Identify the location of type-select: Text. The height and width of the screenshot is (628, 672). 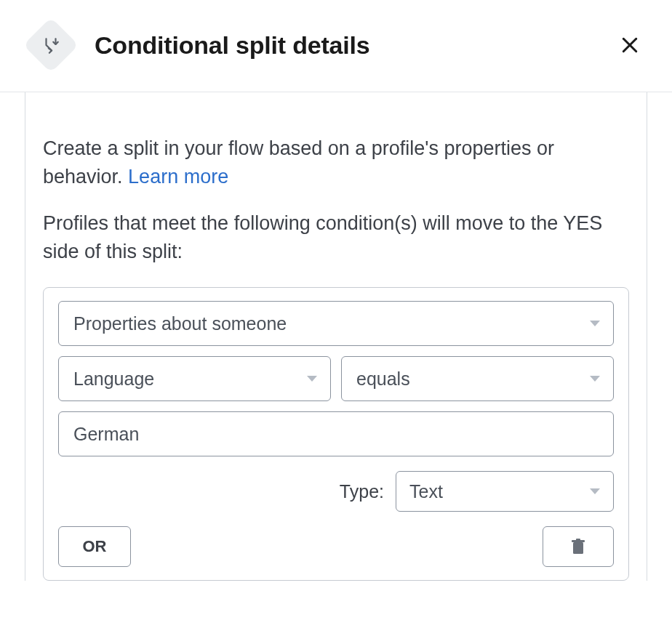
(505, 491).